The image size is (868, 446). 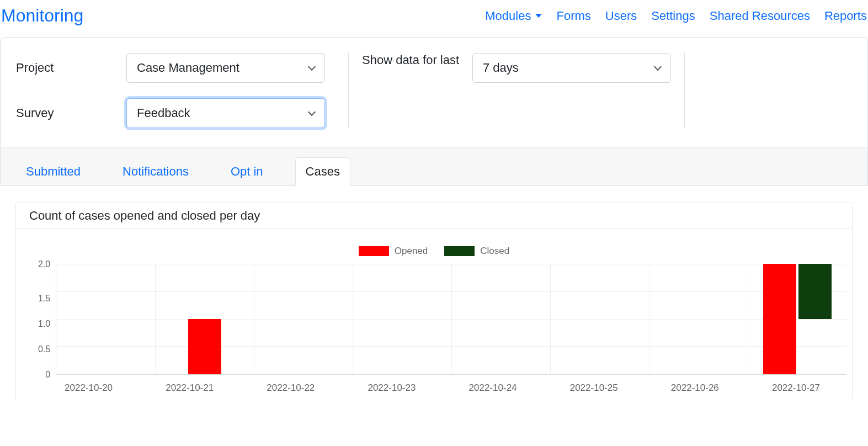 What do you see at coordinates (392, 388) in the screenshot?
I see `x-tick: 2022-10-23` at bounding box center [392, 388].